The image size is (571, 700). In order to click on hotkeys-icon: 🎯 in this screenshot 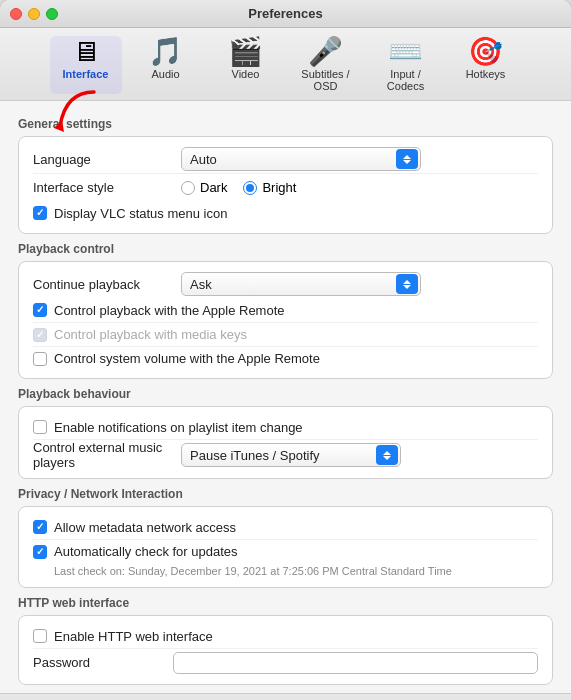, I will do `click(486, 52)`.